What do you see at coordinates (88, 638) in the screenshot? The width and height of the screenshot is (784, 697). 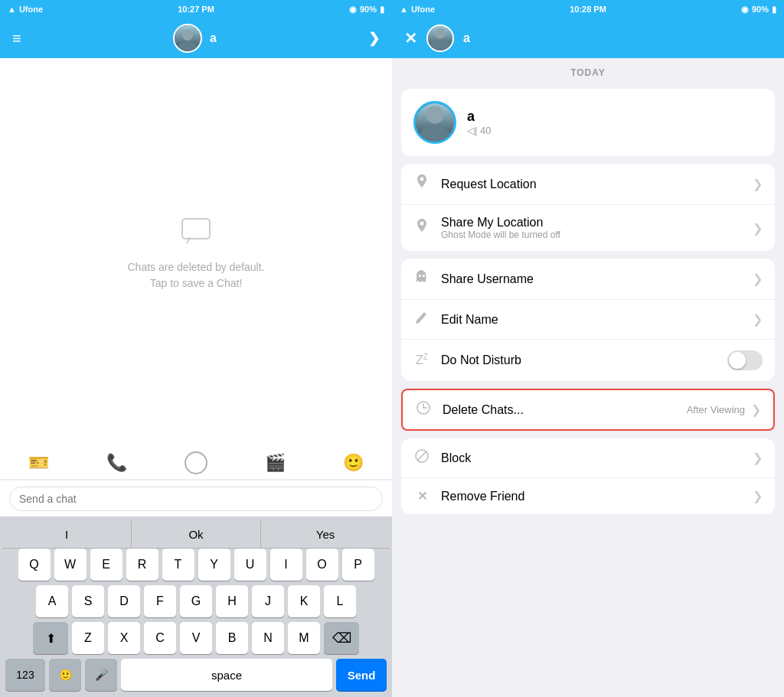 I see `key-z: Z` at bounding box center [88, 638].